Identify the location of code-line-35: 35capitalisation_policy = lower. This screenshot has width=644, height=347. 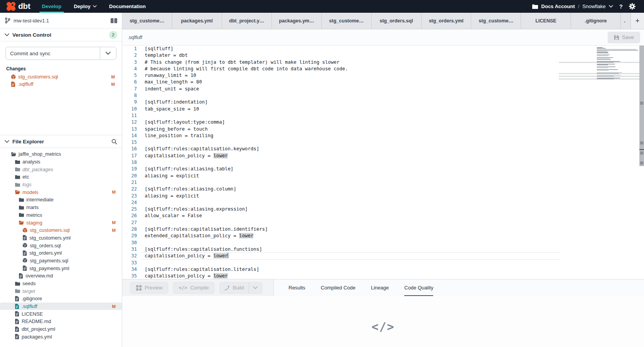
(383, 276).